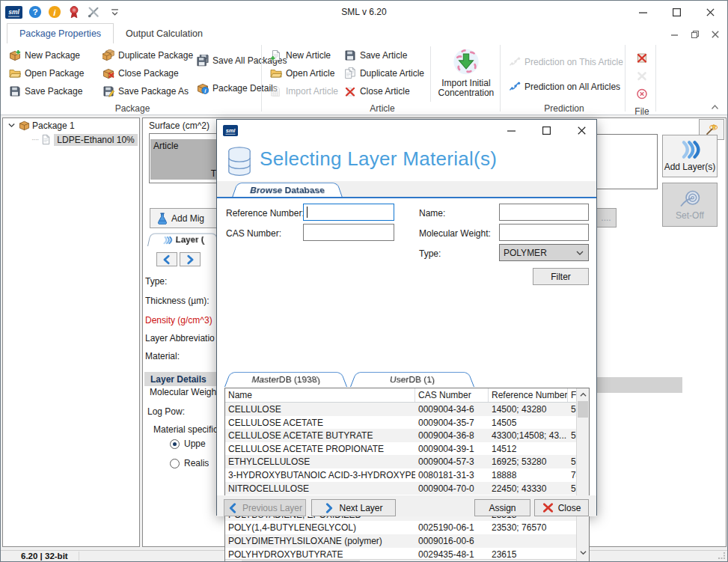 The width and height of the screenshot is (728, 562). Describe the element at coordinates (643, 12) in the screenshot. I see `minimize-button` at that location.